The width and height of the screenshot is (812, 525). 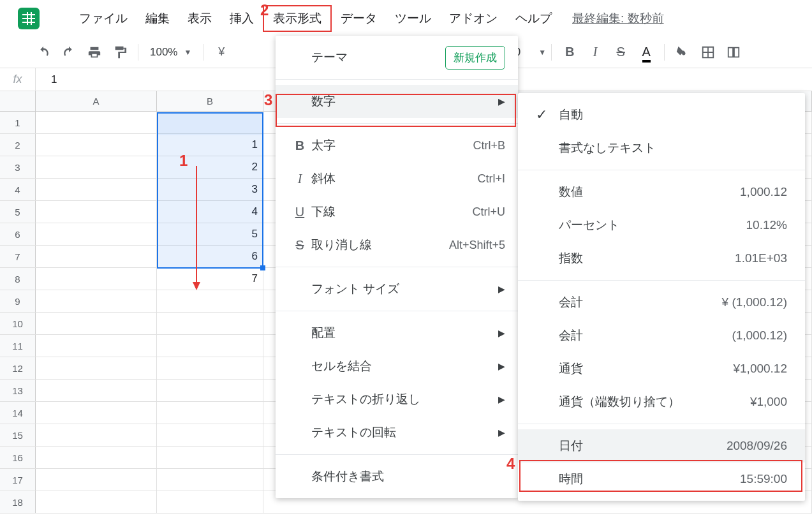 I want to click on col-header-B: B, so click(x=210, y=101).